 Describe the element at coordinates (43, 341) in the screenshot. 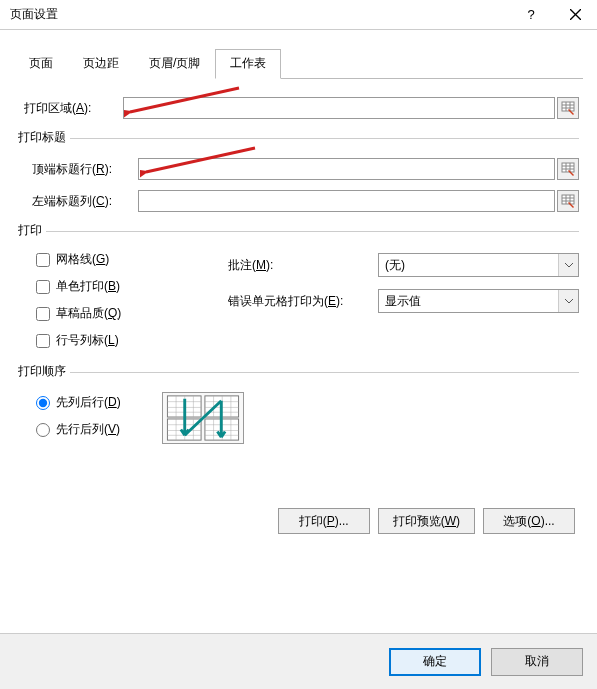

I see `rowcol-headings-checkbox` at that location.